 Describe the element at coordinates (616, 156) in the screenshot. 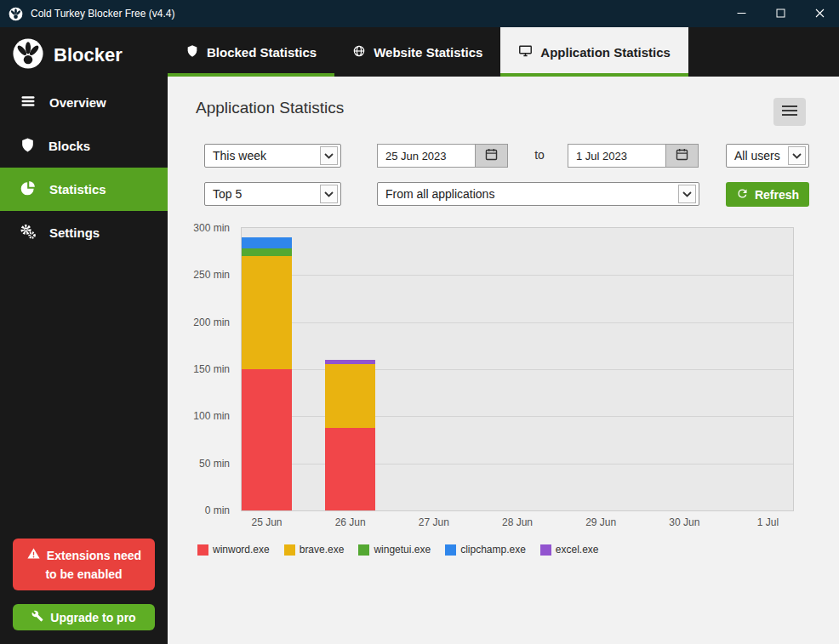

I see `date-to-input` at that location.